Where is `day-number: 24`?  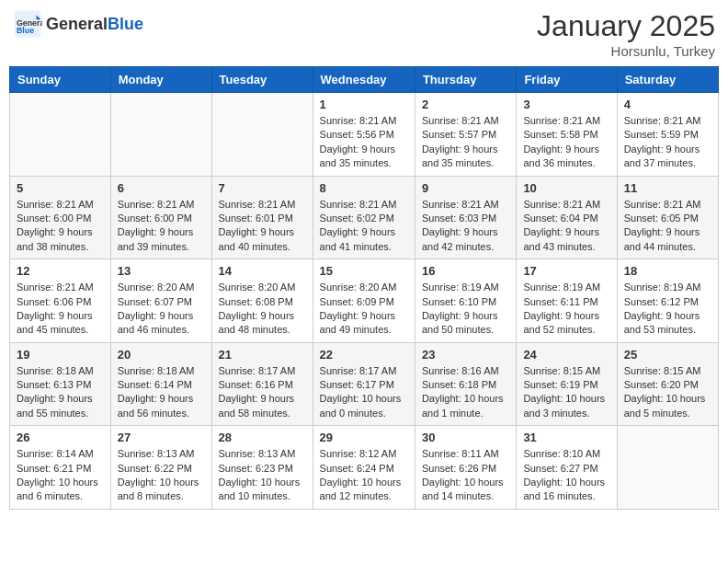 day-number: 24 is located at coordinates (566, 355).